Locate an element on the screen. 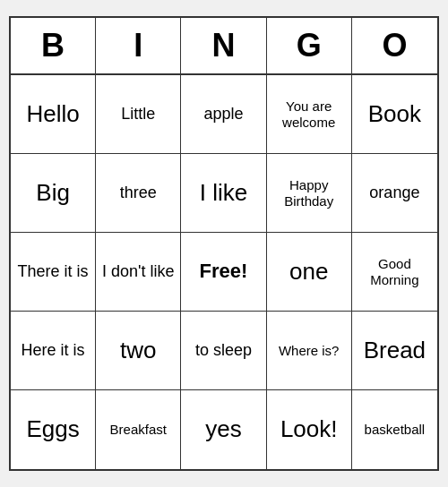 This screenshot has width=448, height=487. cell-text: yes is located at coordinates (223, 430).